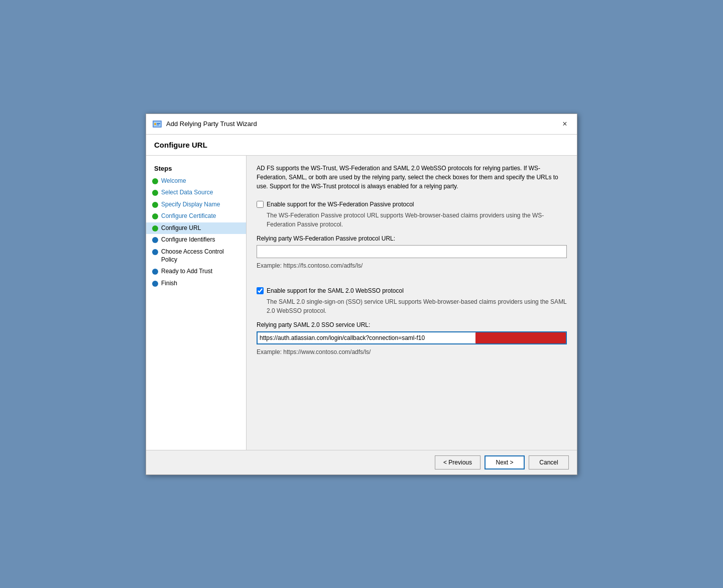 The width and height of the screenshot is (723, 588). What do you see at coordinates (181, 228) in the screenshot?
I see `sidebar-label-configure-url: Configure URL` at bounding box center [181, 228].